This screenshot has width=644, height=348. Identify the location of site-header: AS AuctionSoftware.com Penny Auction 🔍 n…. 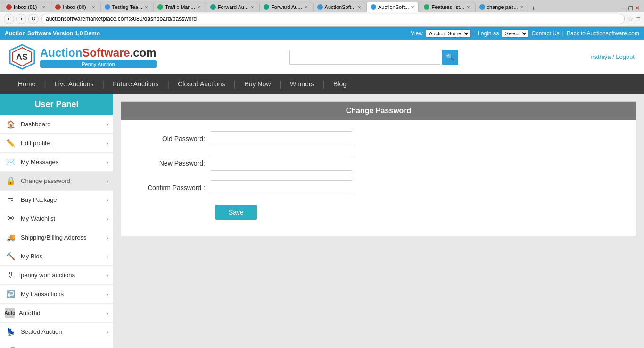
(322, 57).